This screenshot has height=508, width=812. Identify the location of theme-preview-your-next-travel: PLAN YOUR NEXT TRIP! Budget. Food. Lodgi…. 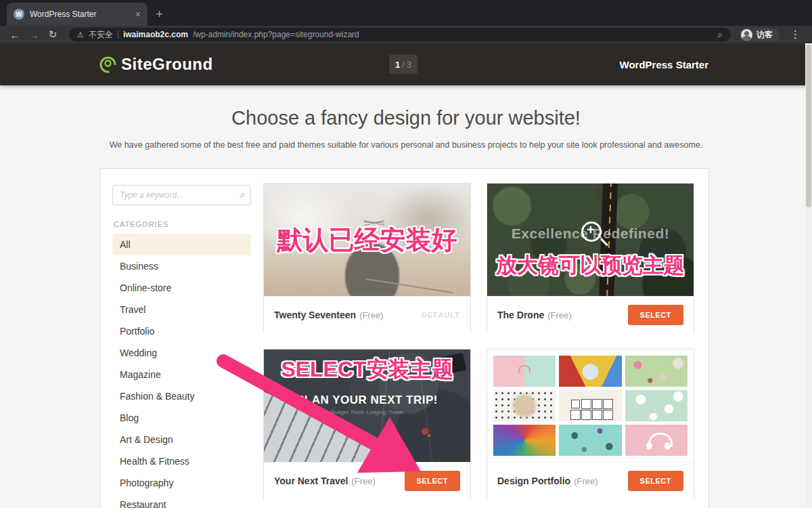
(367, 406).